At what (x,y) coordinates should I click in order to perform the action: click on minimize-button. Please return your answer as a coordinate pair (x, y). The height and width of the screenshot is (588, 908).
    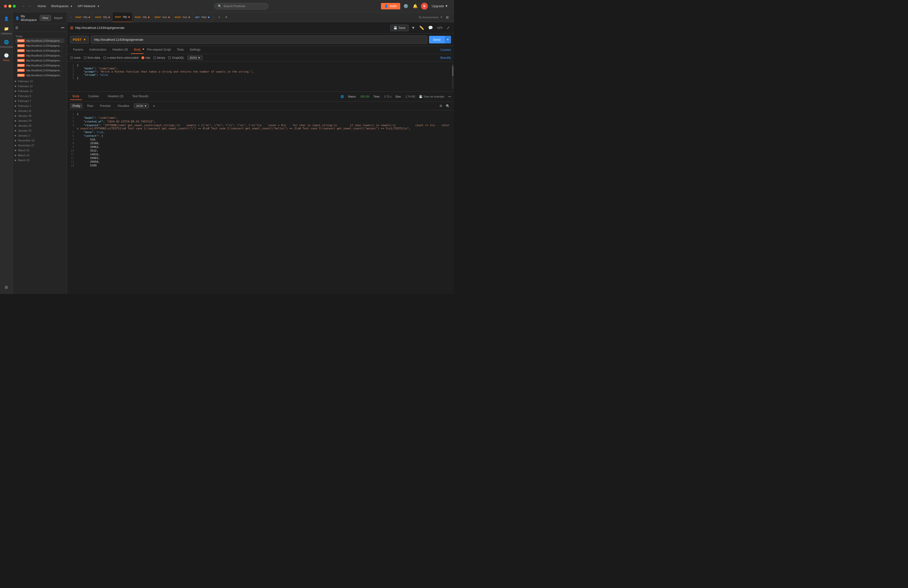
    Looking at the image, I should click on (10, 6).